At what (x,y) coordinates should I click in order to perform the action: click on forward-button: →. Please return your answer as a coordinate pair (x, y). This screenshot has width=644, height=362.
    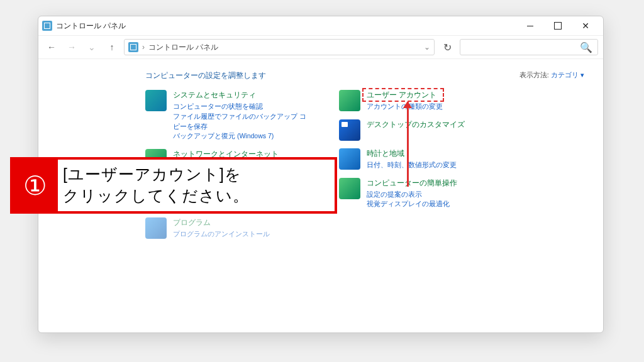
    Looking at the image, I should click on (72, 47).